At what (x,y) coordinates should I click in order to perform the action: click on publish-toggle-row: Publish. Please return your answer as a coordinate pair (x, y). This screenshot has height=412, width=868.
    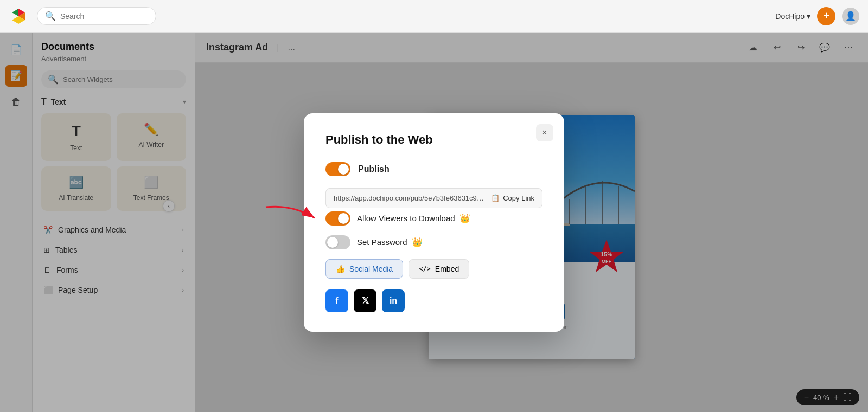
    Looking at the image, I should click on (434, 169).